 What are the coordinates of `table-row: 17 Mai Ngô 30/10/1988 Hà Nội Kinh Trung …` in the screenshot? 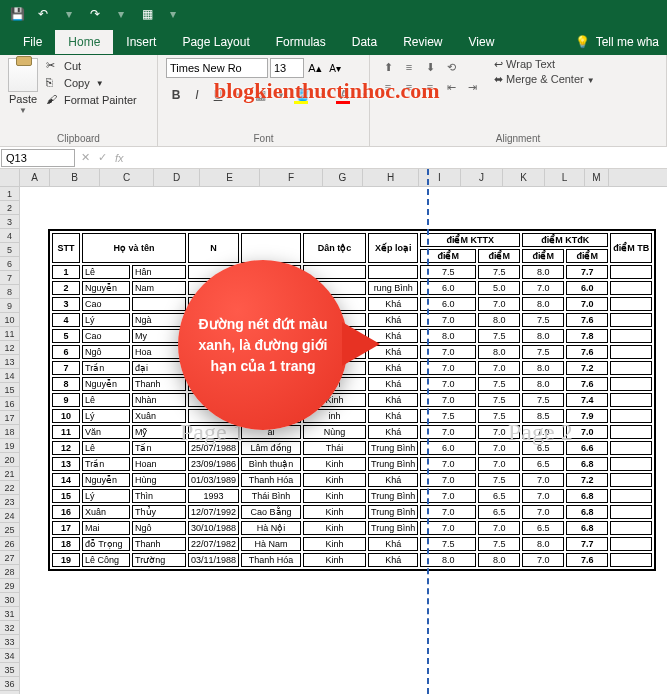 It's located at (352, 528).